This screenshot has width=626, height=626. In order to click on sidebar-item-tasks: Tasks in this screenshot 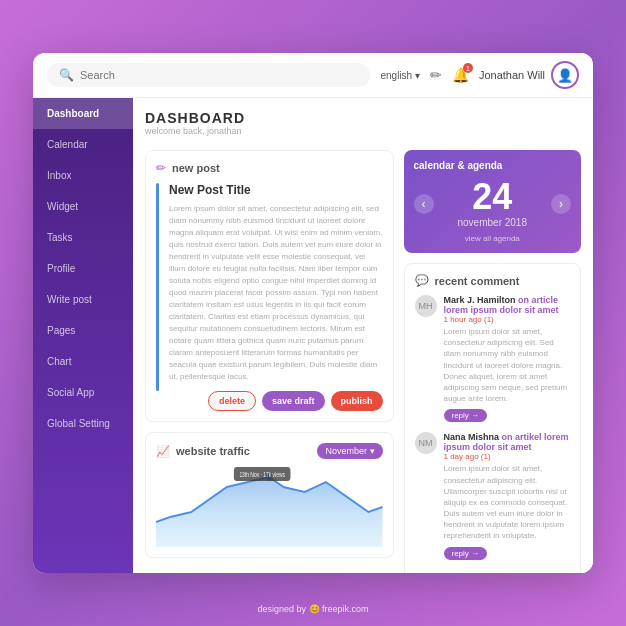, I will do `click(83, 238)`.